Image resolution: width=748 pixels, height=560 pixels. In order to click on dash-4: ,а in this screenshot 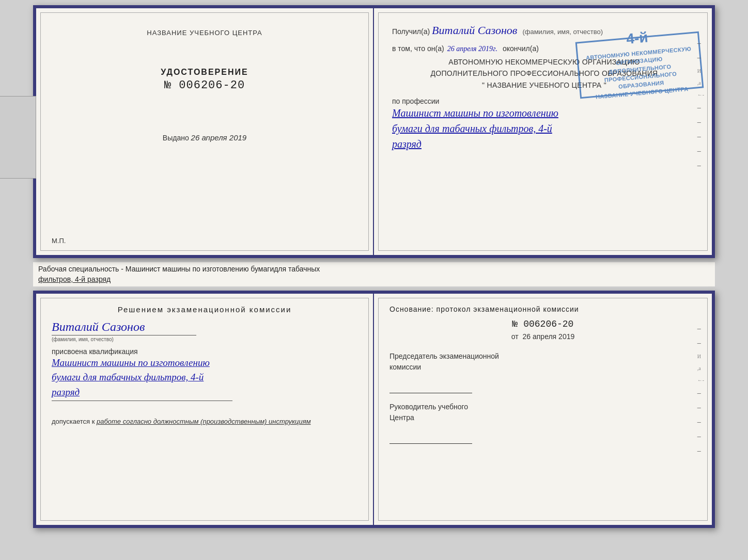, I will do `click(700, 83)`.